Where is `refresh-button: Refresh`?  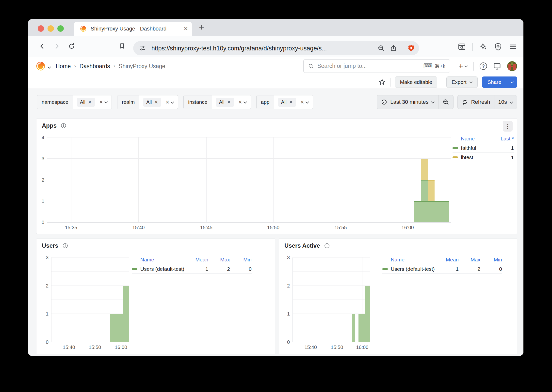
refresh-button: Refresh is located at coordinates (476, 102).